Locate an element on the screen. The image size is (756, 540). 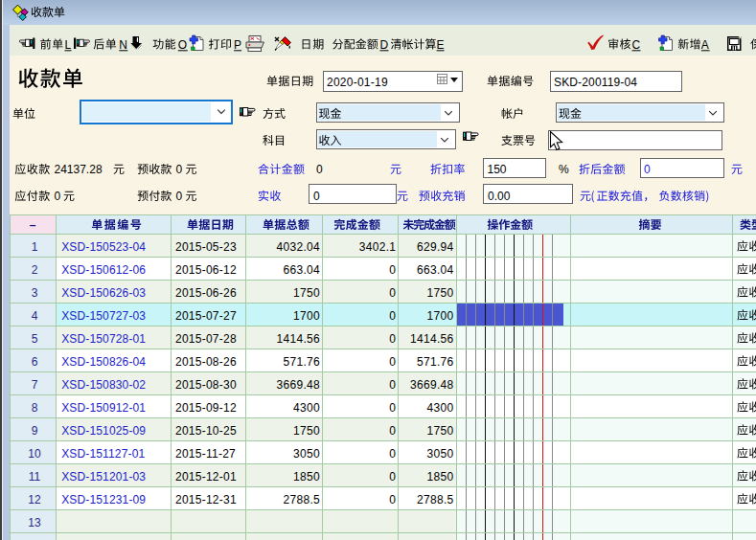
svg-text: P is located at coordinates (238, 45).